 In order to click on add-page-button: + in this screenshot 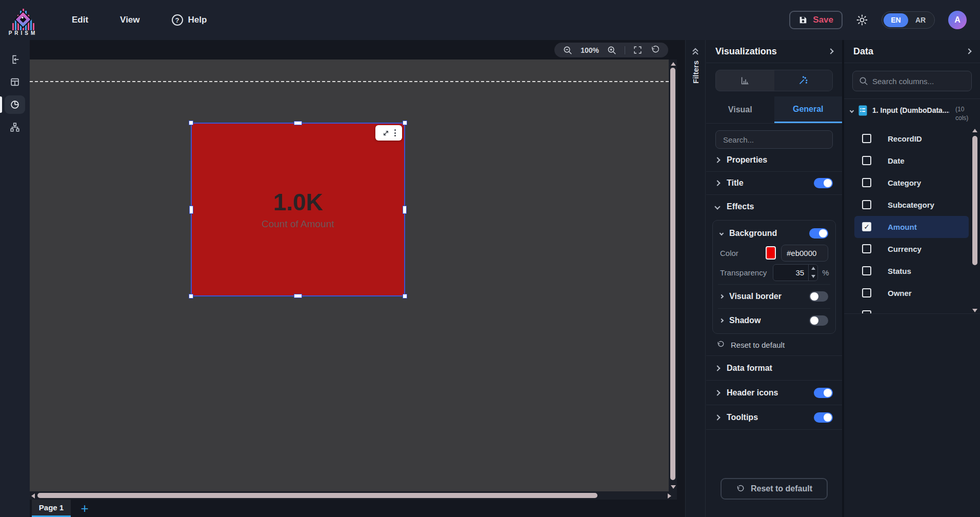, I will do `click(85, 508)`.